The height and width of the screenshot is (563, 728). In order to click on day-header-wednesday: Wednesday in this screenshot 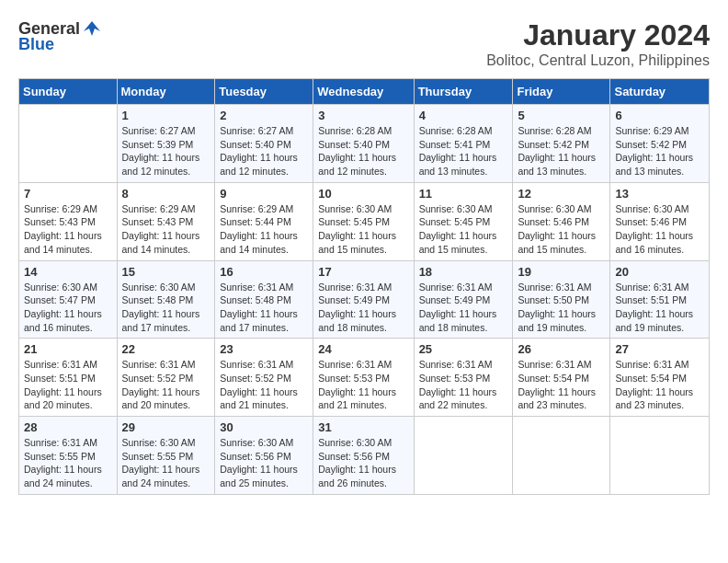, I will do `click(364, 92)`.